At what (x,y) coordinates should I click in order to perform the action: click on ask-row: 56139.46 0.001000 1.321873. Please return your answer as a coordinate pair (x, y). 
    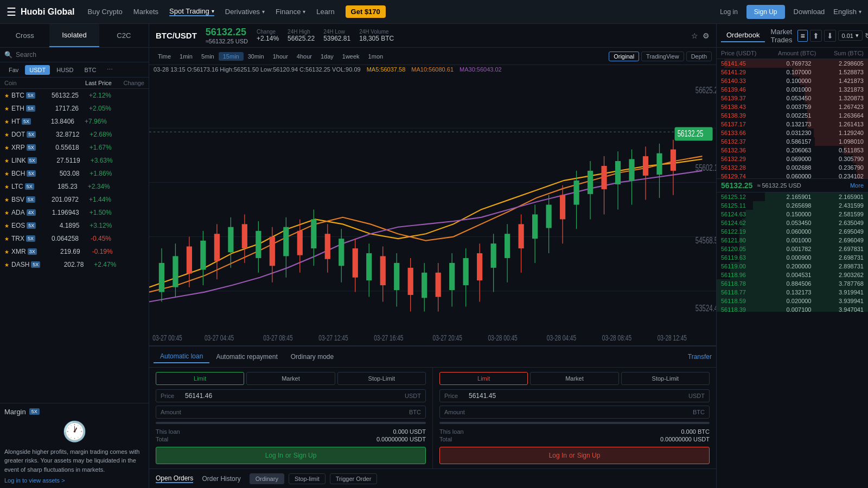
    Looking at the image, I should click on (792, 89).